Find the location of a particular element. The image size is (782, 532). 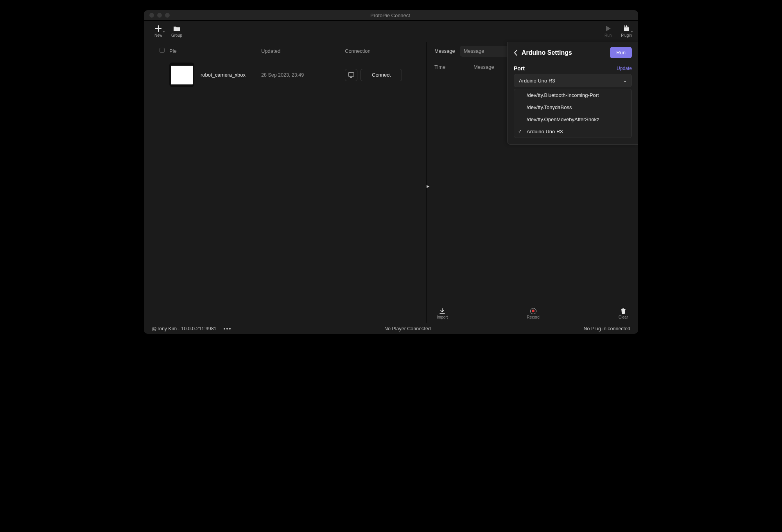

import-button: Import is located at coordinates (442, 313).